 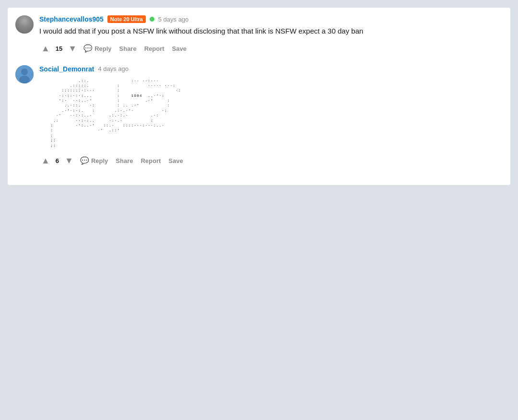 What do you see at coordinates (271, 49) in the screenshot?
I see `action-bar: ▲ 15 ▼ 💬 Reply Share Report Save` at bounding box center [271, 49].